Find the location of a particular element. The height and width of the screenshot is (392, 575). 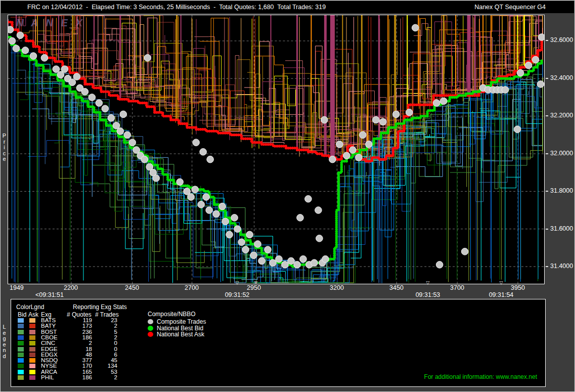

trade-count: 23 is located at coordinates (104, 320).